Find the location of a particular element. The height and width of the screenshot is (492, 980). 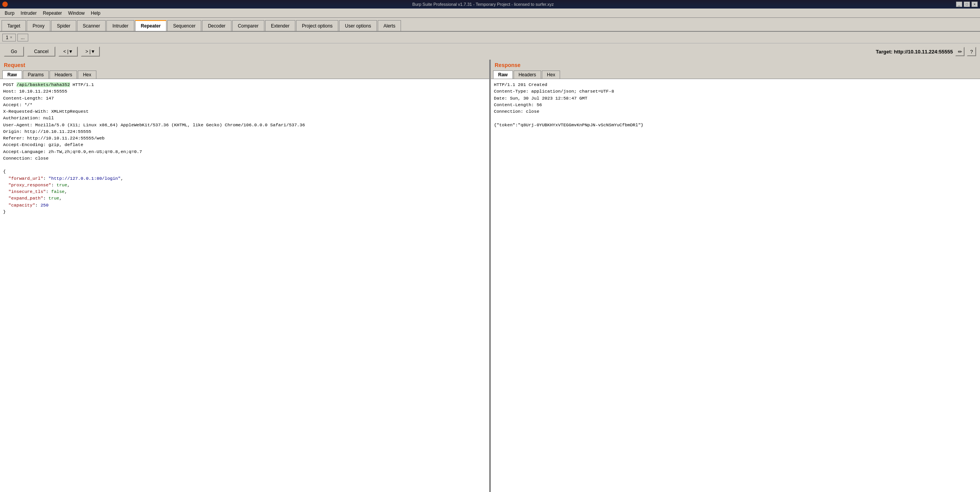

response-tab-raw: Raw is located at coordinates (503, 74).